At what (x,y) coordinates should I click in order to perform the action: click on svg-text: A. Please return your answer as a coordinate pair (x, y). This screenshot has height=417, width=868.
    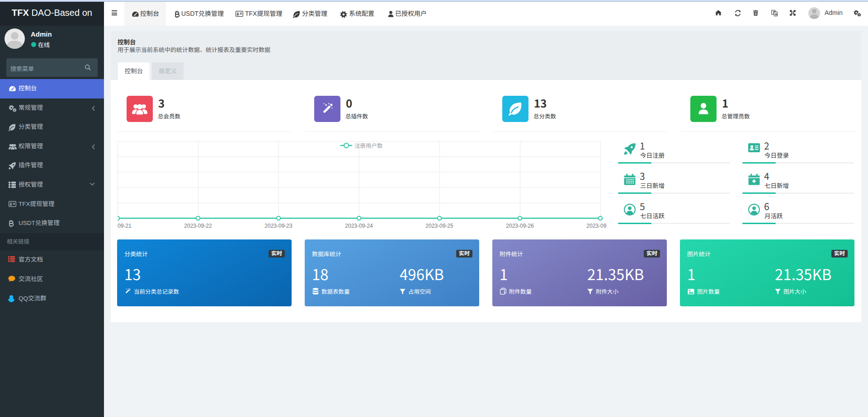
    Looking at the image, I should click on (776, 14).